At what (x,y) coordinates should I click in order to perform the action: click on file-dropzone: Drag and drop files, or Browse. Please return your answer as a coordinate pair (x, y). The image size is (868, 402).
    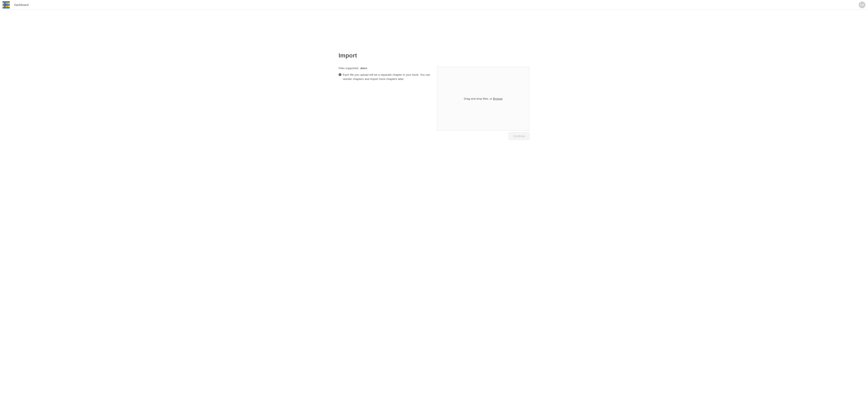
    Looking at the image, I should click on (483, 99).